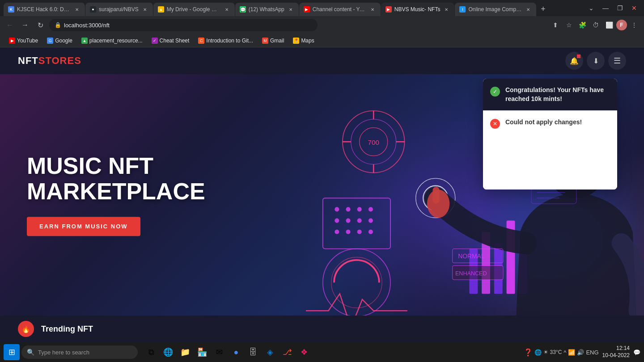  I want to click on task-view-icon: ⧉, so click(151, 352).